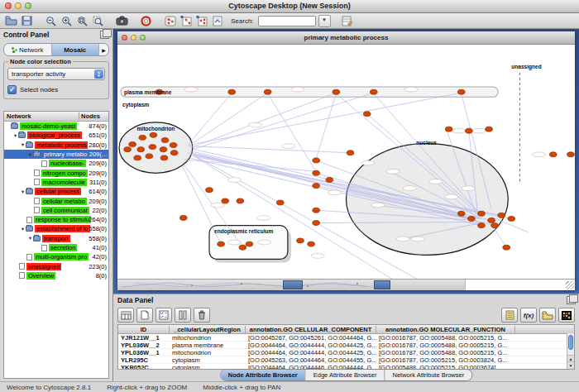 The image size is (579, 392). I want to click on help-lifering-icon, so click(146, 22).